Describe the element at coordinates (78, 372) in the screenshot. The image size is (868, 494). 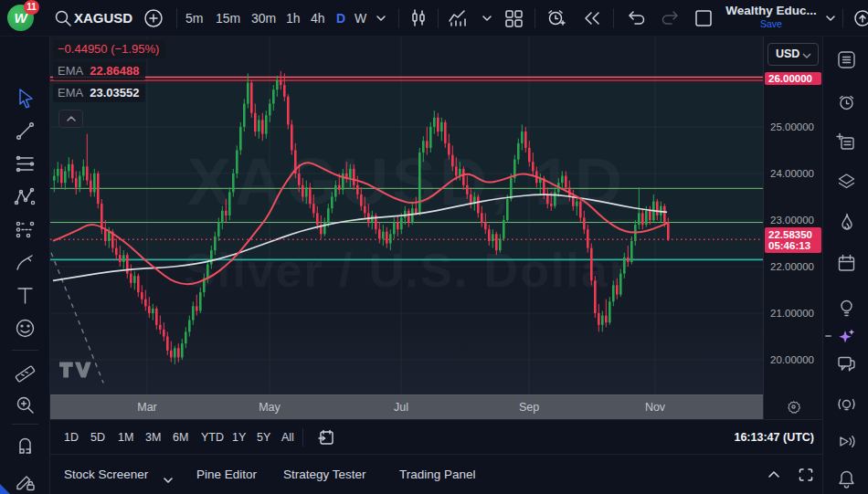
I see `tradingview-logo` at that location.